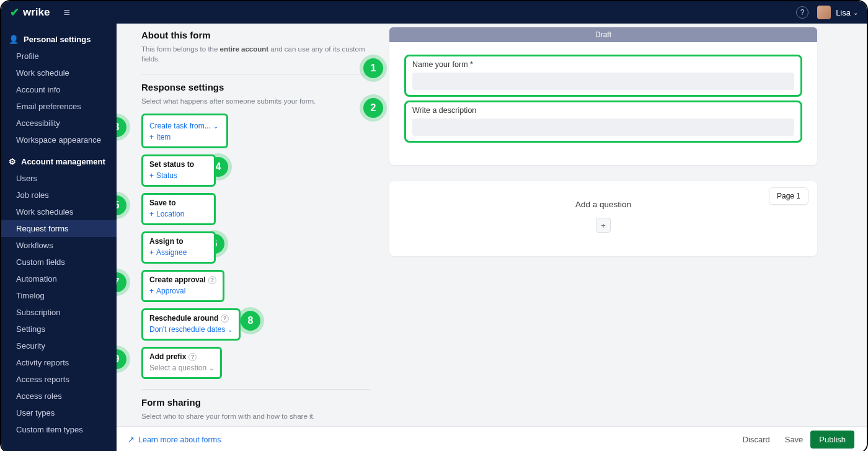  Describe the element at coordinates (59, 279) in the screenshot. I see `sidebar-item-automation: Automation` at that location.